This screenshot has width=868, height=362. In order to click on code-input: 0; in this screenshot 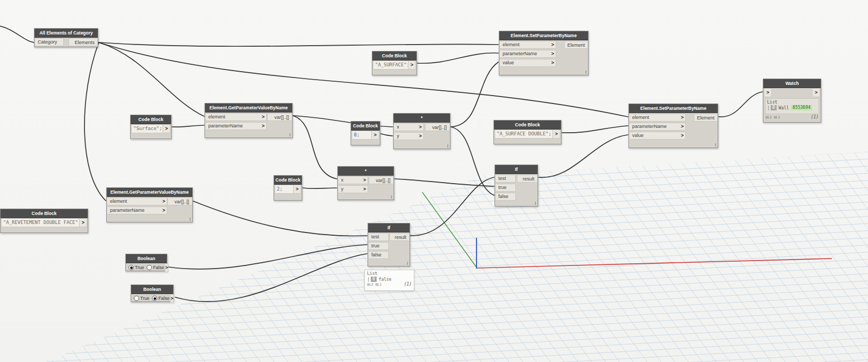, I will do `click(362, 135)`.